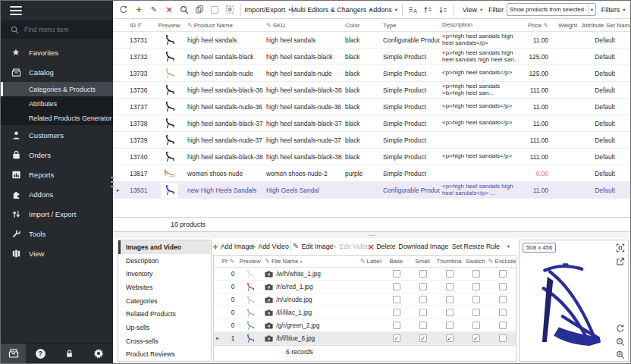 The width and height of the screenshot is (631, 364). Describe the element at coordinates (165, 354) in the screenshot. I see `tab-product-reviews: Product Reviews` at that location.